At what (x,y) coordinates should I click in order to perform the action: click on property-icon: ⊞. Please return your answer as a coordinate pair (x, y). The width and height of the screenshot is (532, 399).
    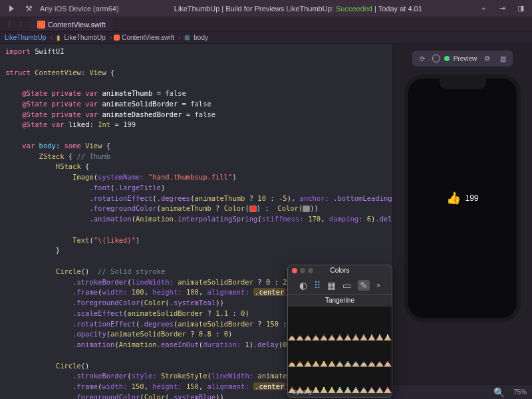
    Looking at the image, I should click on (187, 37).